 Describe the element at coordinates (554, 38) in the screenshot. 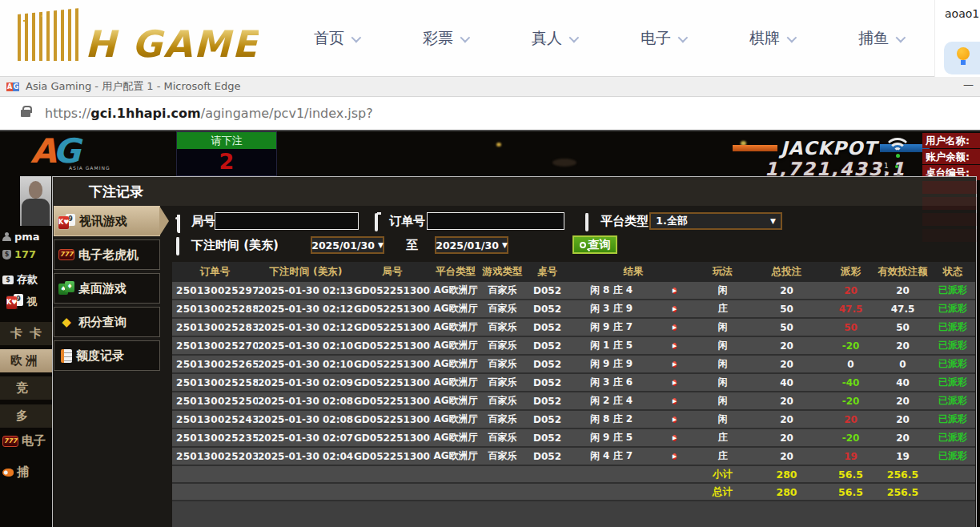

I see `nav-item-live: 真人` at that location.